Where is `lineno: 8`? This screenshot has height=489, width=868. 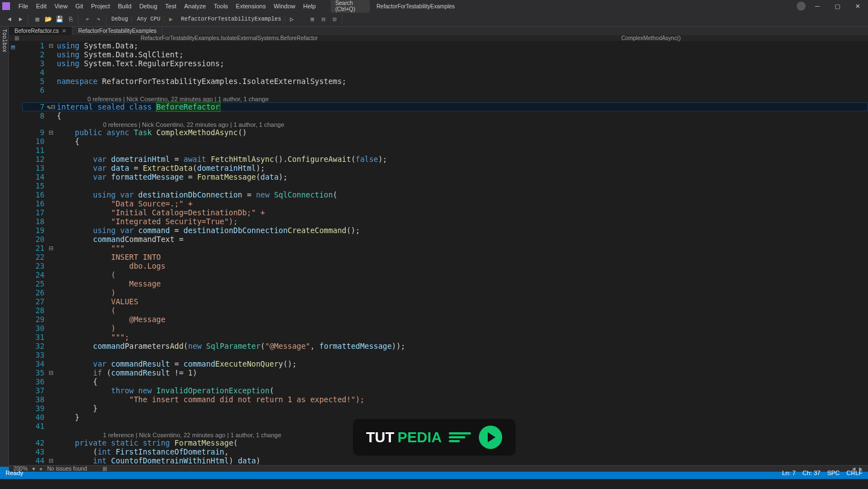 lineno: 8 is located at coordinates (34, 116).